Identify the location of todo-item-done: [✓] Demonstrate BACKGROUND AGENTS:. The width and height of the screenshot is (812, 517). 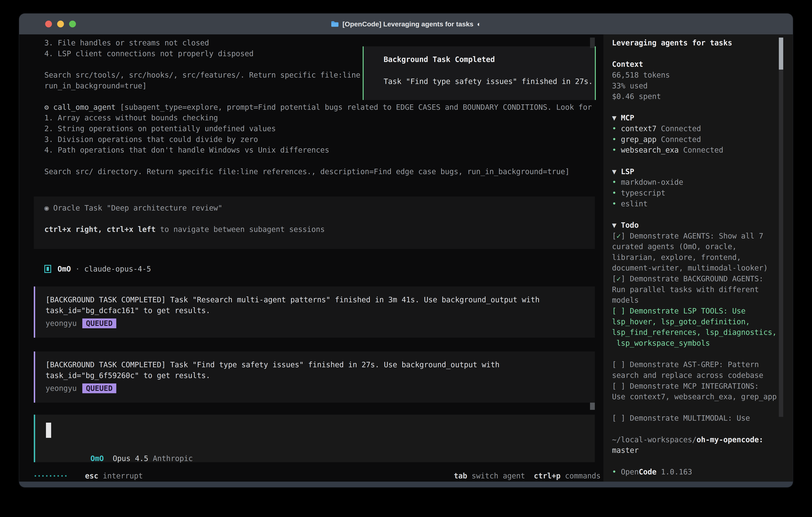
(695, 279).